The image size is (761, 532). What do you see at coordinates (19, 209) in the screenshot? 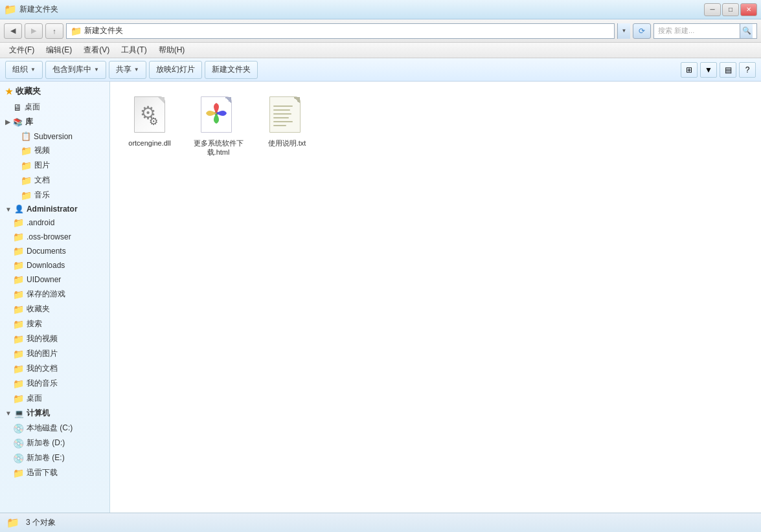
I see `admin-icon: 👤` at bounding box center [19, 209].